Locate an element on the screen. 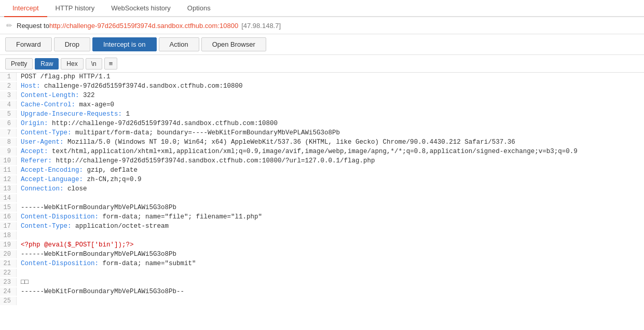 This screenshot has height=330, width=644. table-row: 17Content-Type: application/octet-stream is located at coordinates (322, 227).